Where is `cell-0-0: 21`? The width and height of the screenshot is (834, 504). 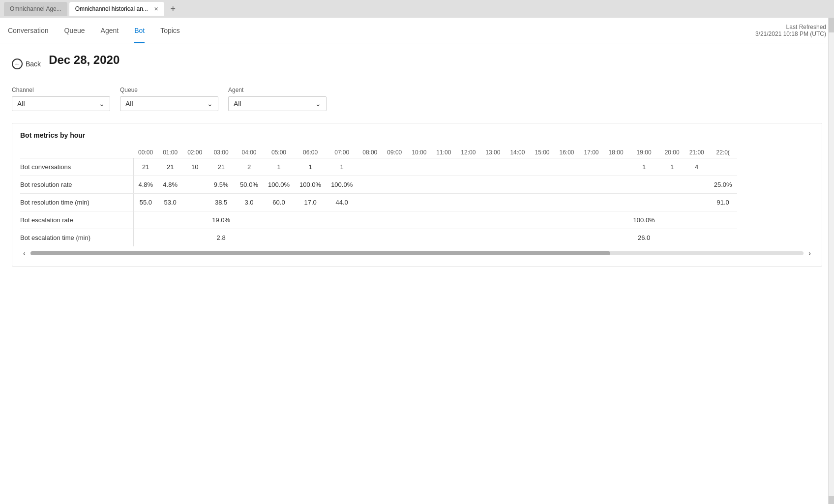 cell-0-0: 21 is located at coordinates (146, 167).